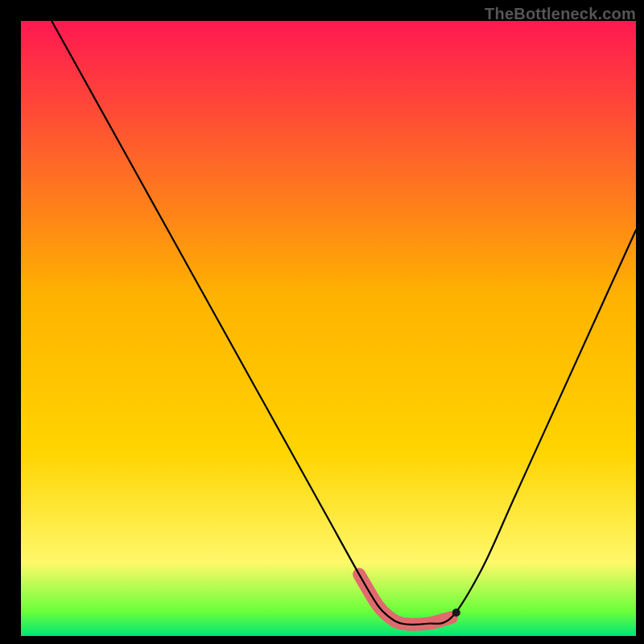  I want to click on watermark-label: TheBottleneck.com, so click(560, 14).